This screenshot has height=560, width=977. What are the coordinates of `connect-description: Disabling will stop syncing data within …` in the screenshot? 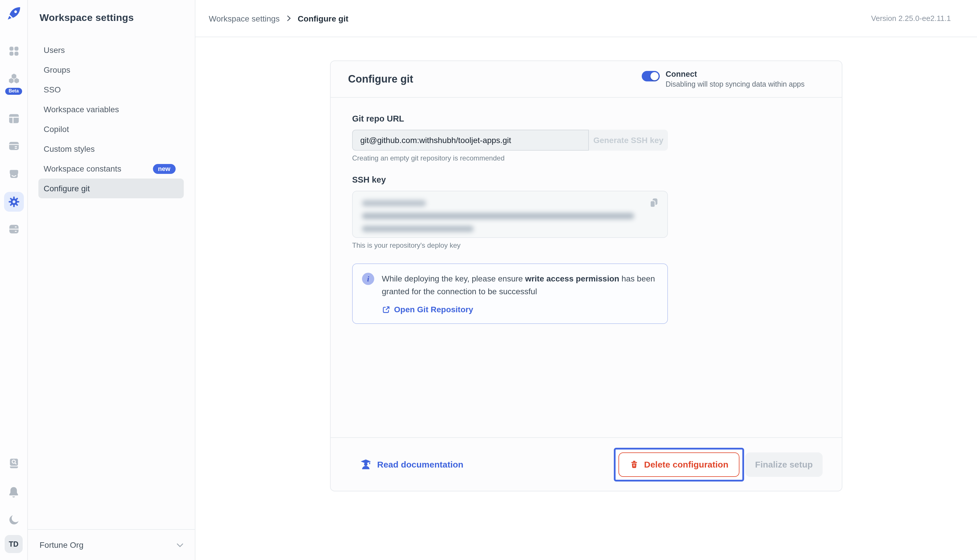 It's located at (735, 85).